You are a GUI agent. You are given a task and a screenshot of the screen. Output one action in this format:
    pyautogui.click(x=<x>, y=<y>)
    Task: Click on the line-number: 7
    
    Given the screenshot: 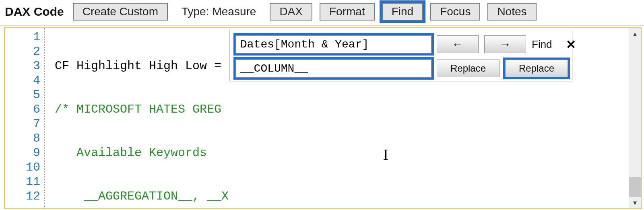 What is the action you would take?
    pyautogui.click(x=23, y=124)
    